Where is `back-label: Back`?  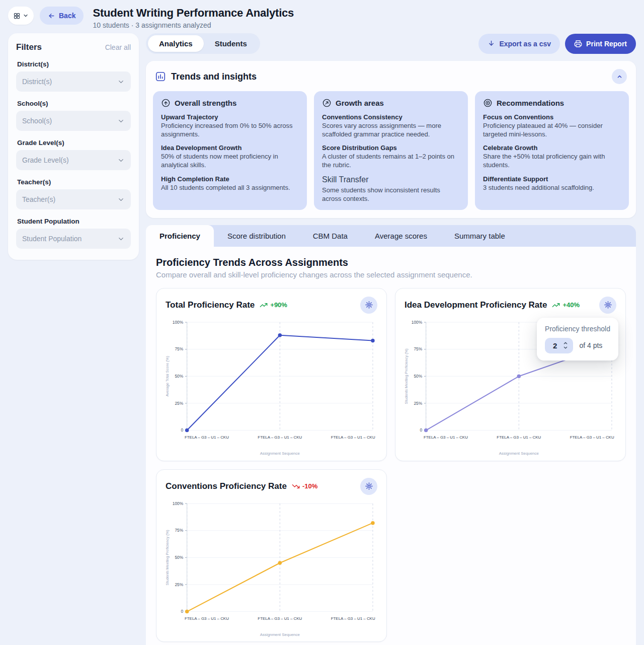 back-label: Back is located at coordinates (67, 16).